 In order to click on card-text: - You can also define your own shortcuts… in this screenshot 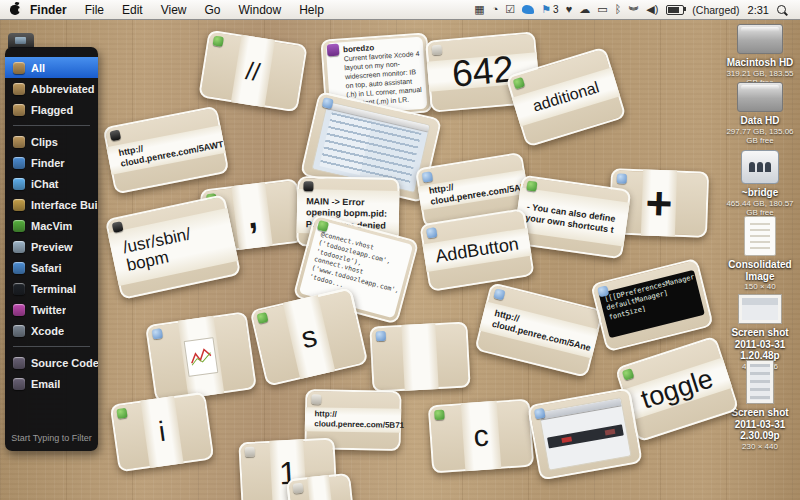, I will do `click(572, 218)`.